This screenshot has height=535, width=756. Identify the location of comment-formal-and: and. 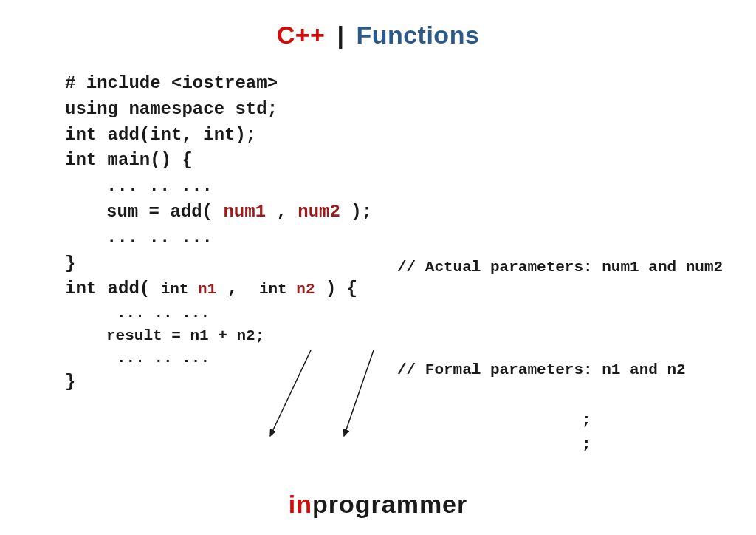
(644, 369).